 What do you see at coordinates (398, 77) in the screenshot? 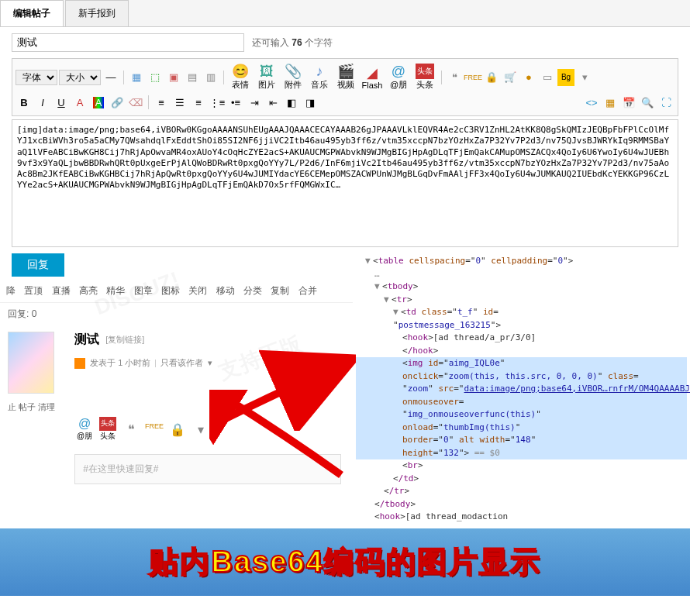
I see `at-button: @@朋` at bounding box center [398, 77].